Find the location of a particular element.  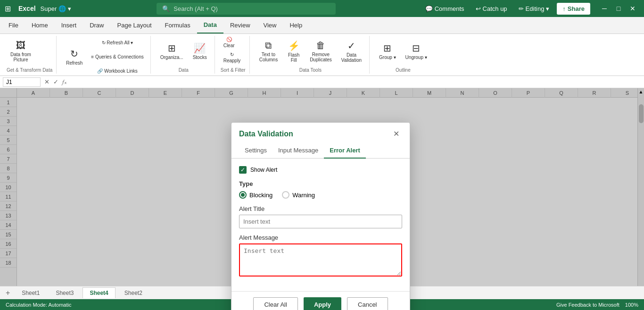

tab-draw: Draw is located at coordinates (97, 25).